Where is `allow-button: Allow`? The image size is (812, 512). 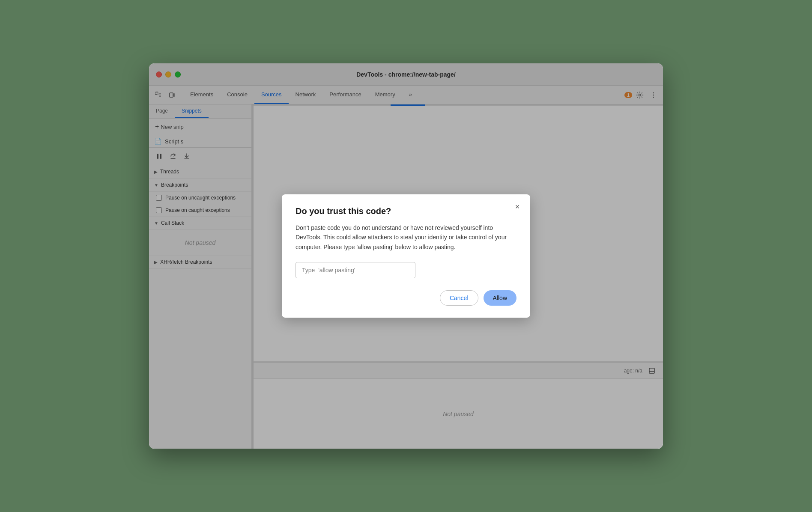
allow-button: Allow is located at coordinates (500, 298).